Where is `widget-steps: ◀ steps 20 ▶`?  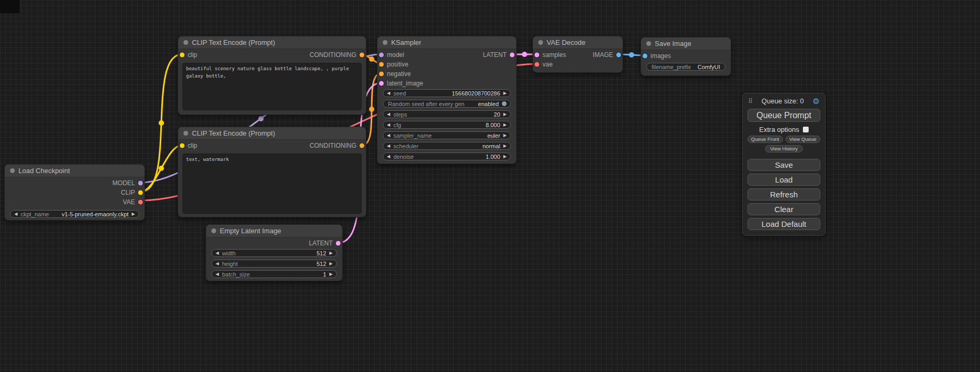
widget-steps: ◀ steps 20 ▶ is located at coordinates (447, 114).